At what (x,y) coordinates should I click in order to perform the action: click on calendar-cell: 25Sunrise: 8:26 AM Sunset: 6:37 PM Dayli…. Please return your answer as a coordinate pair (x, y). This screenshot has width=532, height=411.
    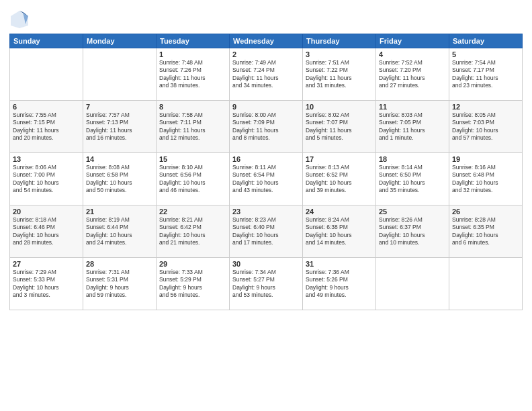
    Looking at the image, I should click on (412, 232).